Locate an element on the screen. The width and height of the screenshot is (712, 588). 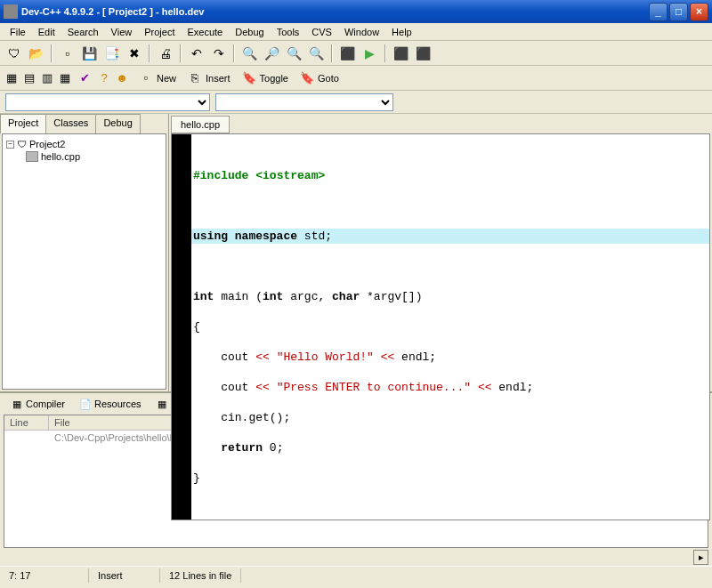
file-icon is located at coordinates (32, 157).